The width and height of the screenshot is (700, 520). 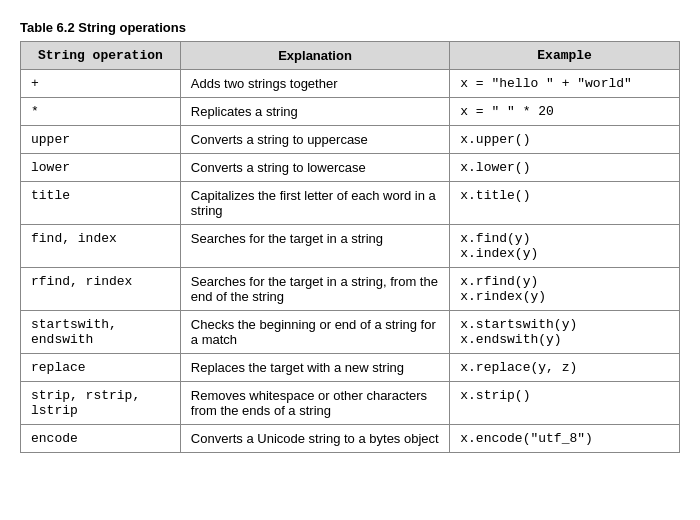 I want to click on cell-explanation: Replaces the target with a new string, so click(x=314, y=368).